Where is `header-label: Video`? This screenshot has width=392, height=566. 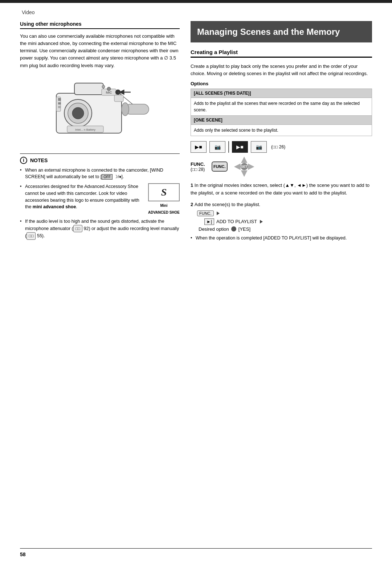
header-label: Video is located at coordinates (28, 12).